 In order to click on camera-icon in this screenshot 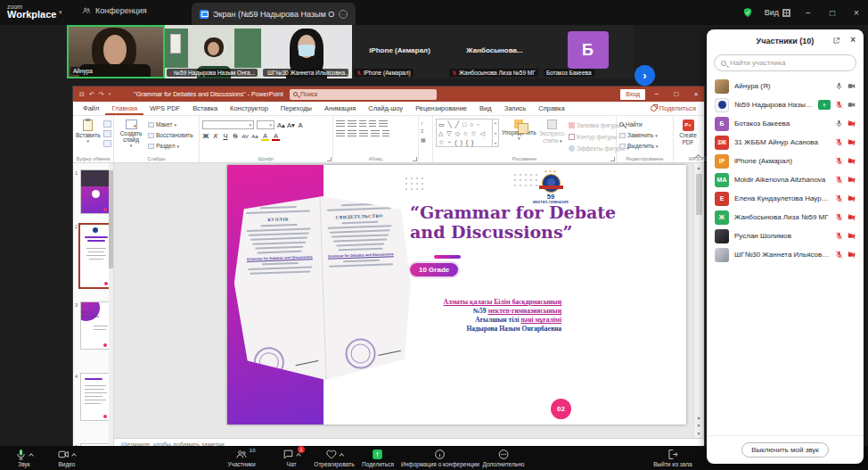, I will do `click(852, 86)`.